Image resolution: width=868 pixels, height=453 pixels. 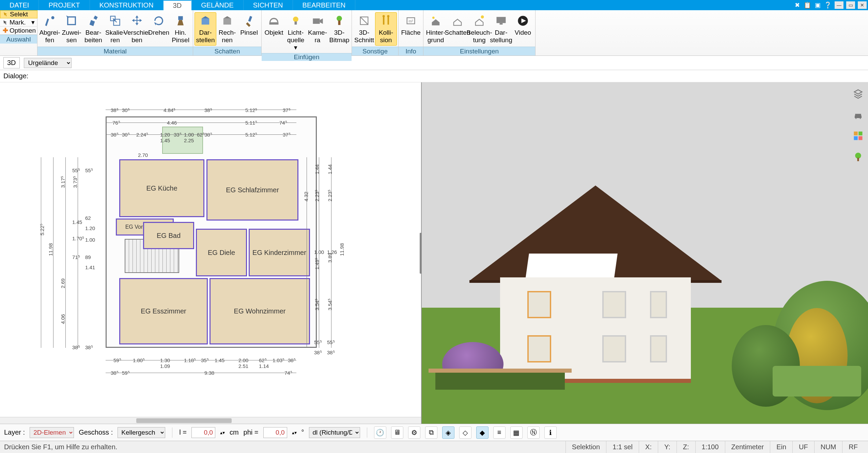 What do you see at coordinates (818, 5) in the screenshot?
I see `box-icon: ▣` at bounding box center [818, 5].